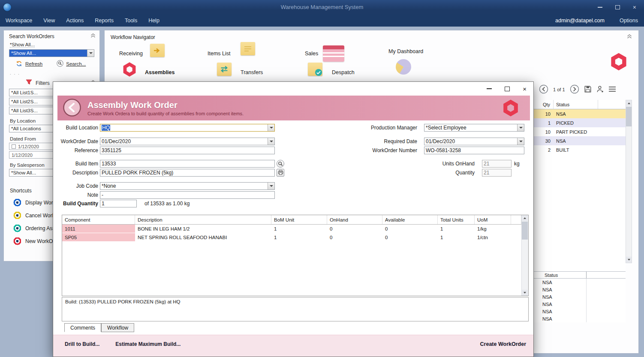  Describe the element at coordinates (19, 21) in the screenshot. I see `menu-workspace: Workspace` at that location.